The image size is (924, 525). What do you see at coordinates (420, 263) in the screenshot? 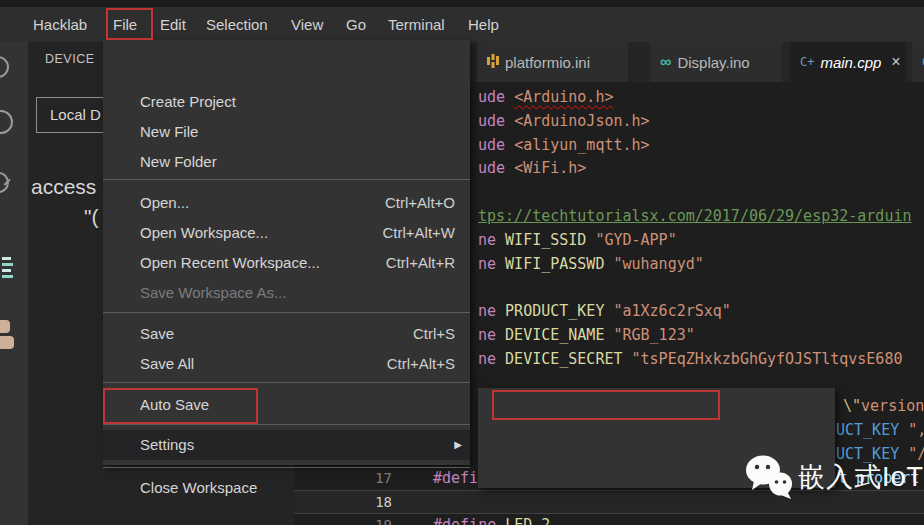
I see `menu-item-shortcut: Ctrl+Alt+R` at bounding box center [420, 263].